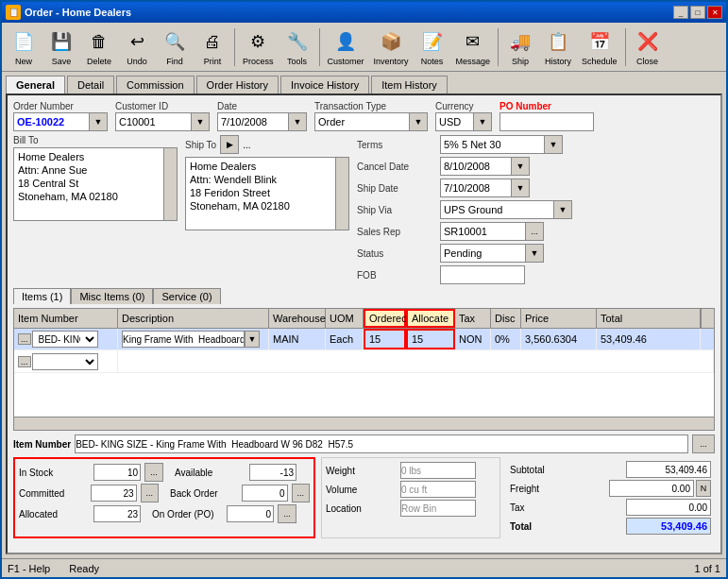 The width and height of the screenshot is (728, 579). Describe the element at coordinates (411, 498) in the screenshot. I see `weight-section: Weight Volume Location` at that location.